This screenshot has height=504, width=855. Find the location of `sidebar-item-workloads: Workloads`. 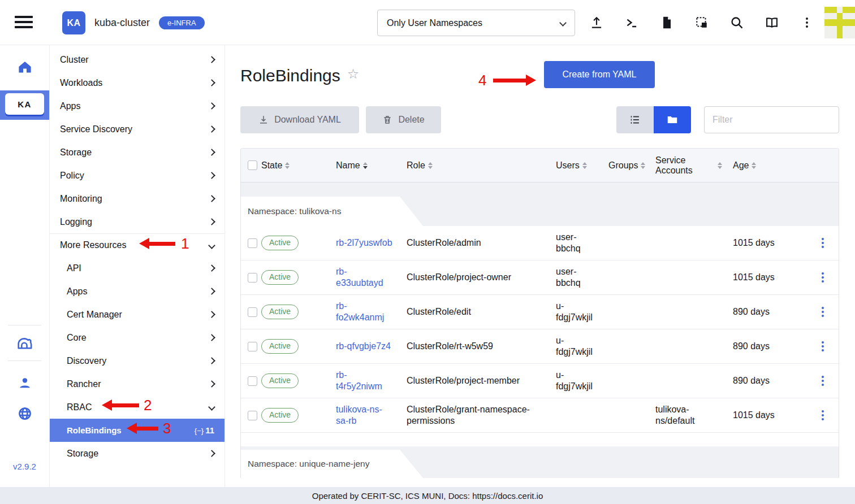

sidebar-item-workloads: Workloads is located at coordinates (137, 82).